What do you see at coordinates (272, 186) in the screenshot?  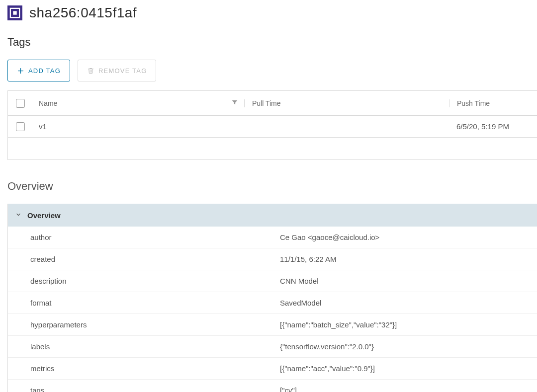 I see `overview-heading: Overview` at bounding box center [272, 186].